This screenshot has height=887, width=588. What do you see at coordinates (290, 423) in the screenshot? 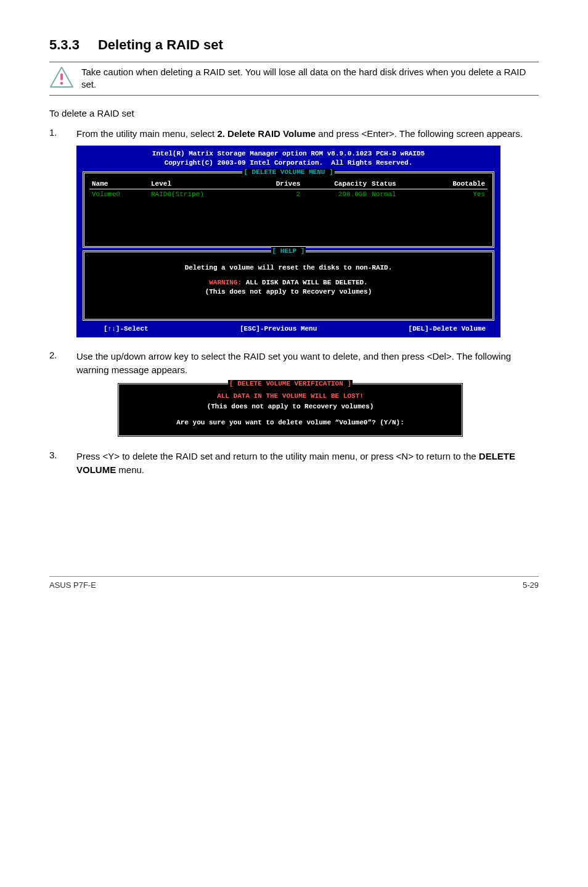
I see `verify-line3: Are you sure you want to delete volume “…` at bounding box center [290, 423].